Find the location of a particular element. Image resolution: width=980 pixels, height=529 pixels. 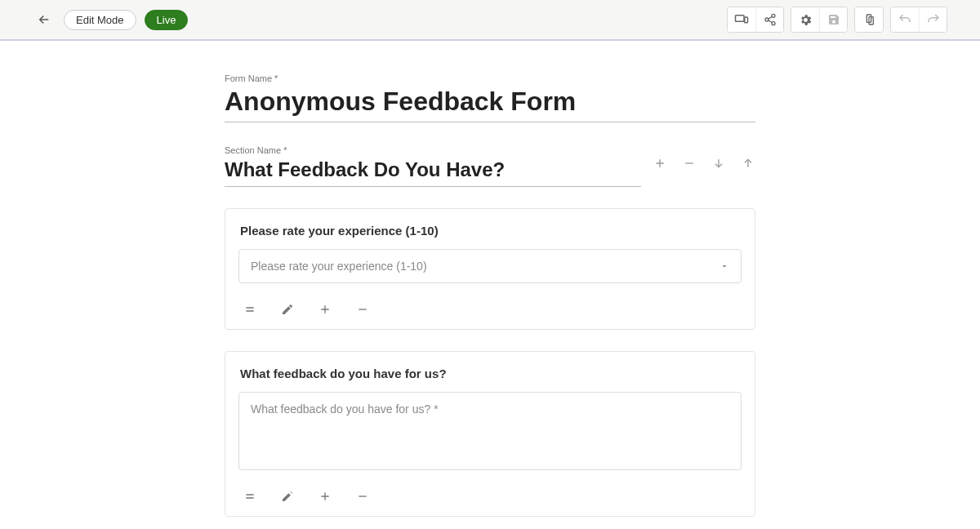

copy-group is located at coordinates (869, 20).